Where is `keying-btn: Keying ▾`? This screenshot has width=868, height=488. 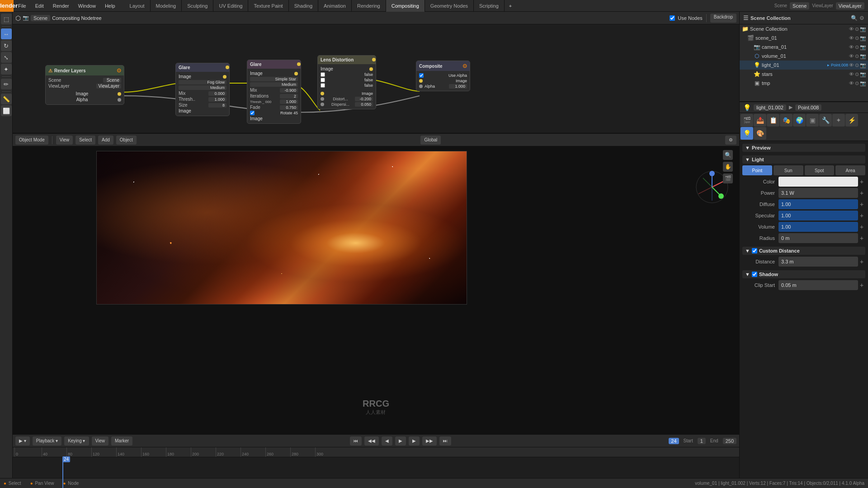
keying-btn: Keying ▾ is located at coordinates (76, 441).